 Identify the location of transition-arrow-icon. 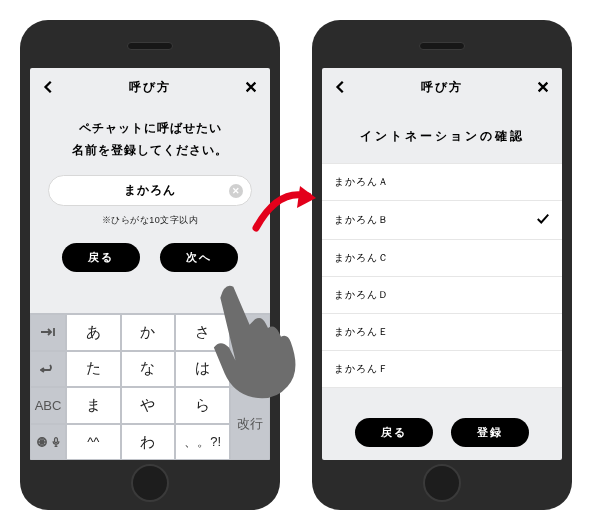
(296, 265).